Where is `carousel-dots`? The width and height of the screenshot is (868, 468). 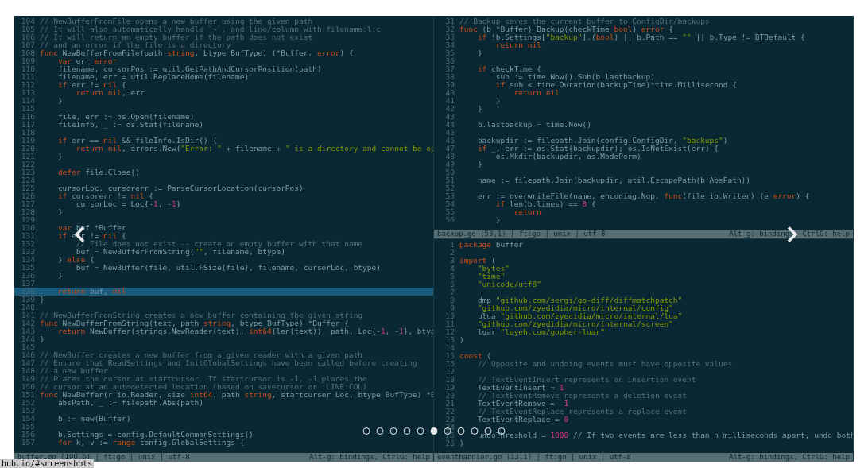
carousel-dots is located at coordinates (434, 431).